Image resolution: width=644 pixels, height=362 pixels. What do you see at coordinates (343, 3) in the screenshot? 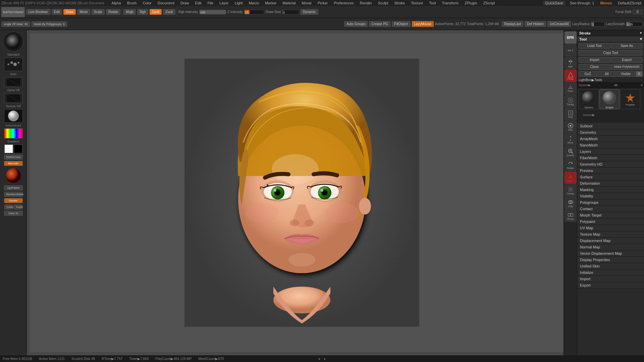
I see `menu-preferences: Preferences` at bounding box center [343, 3].